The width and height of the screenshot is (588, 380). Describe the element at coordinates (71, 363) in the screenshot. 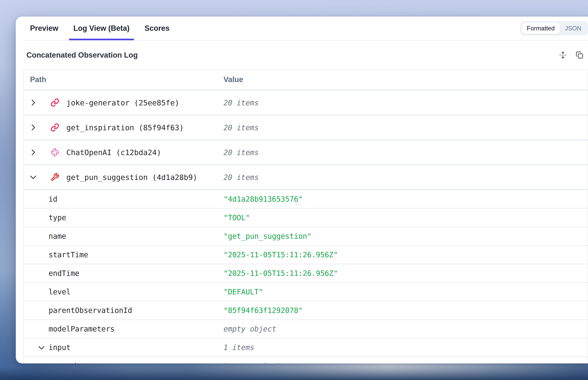

I see `property-key: topic` at that location.